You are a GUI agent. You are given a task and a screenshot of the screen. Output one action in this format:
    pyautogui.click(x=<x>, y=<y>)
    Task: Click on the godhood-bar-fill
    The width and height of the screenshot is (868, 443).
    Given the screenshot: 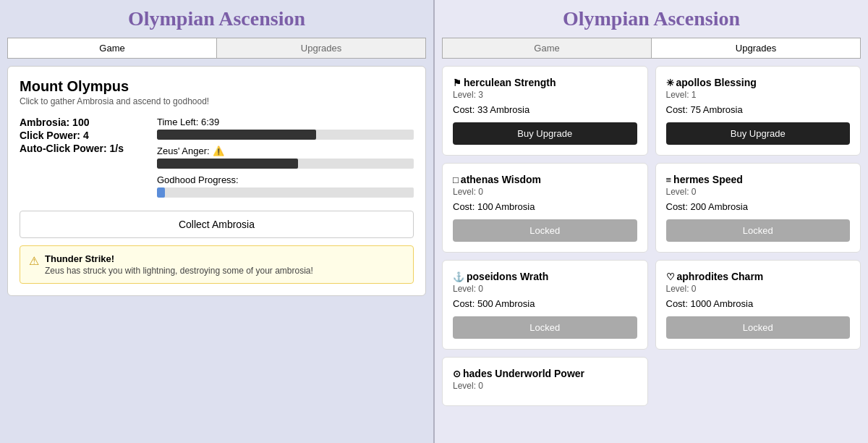 What is the action you would take?
    pyautogui.click(x=161, y=193)
    